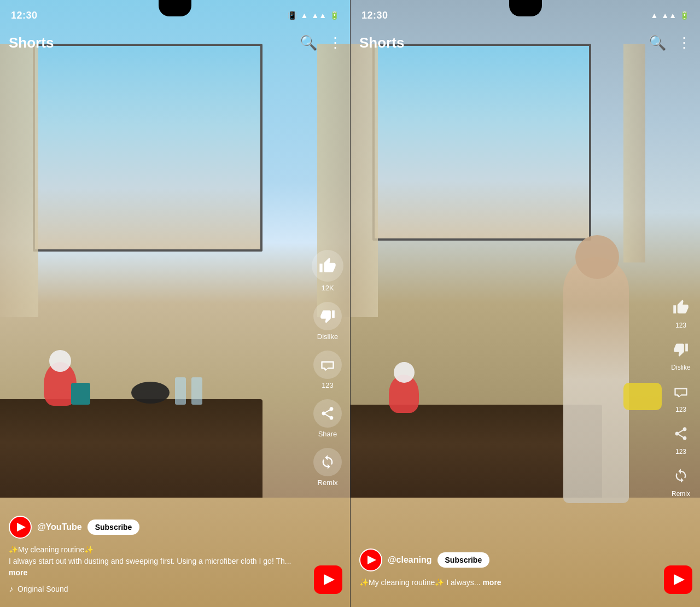 Image resolution: width=700 pixels, height=607 pixels. Describe the element at coordinates (654, 15) in the screenshot. I see `wifi-icon-right: ▲` at that location.